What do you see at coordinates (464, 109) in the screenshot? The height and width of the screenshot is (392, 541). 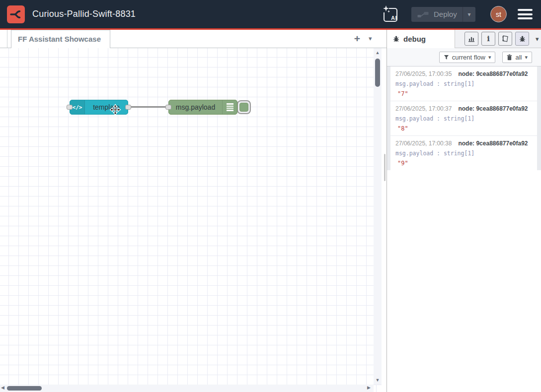 I see `debug-message-meta: 27/06/2025, 17:00:37node: 9cea886877e0fa…` at bounding box center [464, 109].